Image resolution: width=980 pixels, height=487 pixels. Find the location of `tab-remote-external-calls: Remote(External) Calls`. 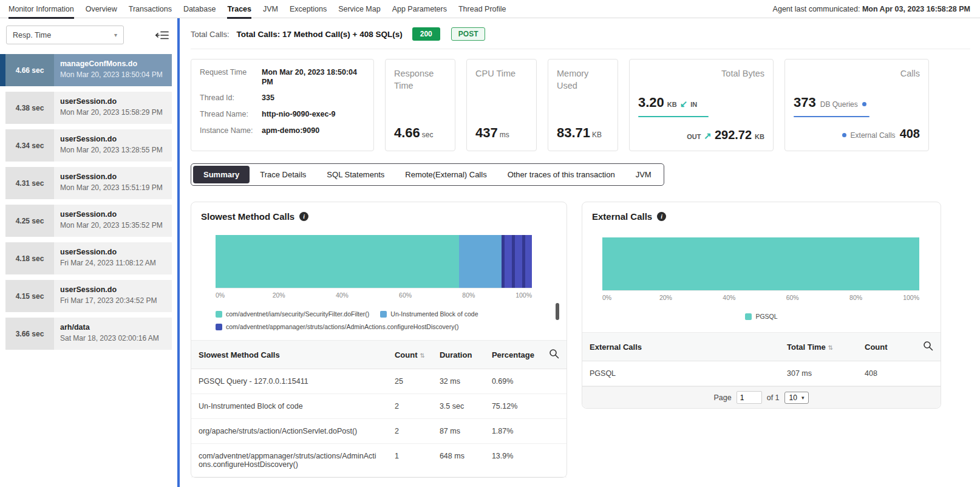

tab-remote-external-calls: Remote(External) Calls is located at coordinates (446, 175).